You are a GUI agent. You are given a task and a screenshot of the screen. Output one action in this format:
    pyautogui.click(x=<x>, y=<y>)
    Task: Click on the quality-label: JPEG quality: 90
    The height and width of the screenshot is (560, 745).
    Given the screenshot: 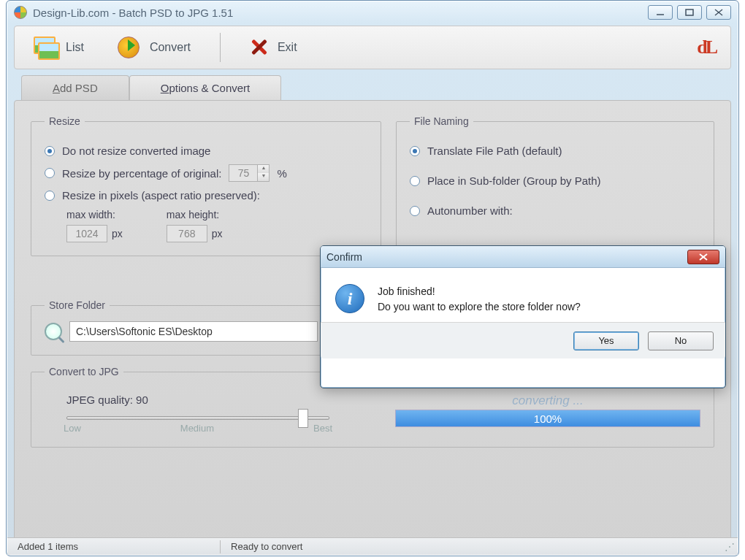 What is the action you would take?
    pyautogui.click(x=231, y=400)
    